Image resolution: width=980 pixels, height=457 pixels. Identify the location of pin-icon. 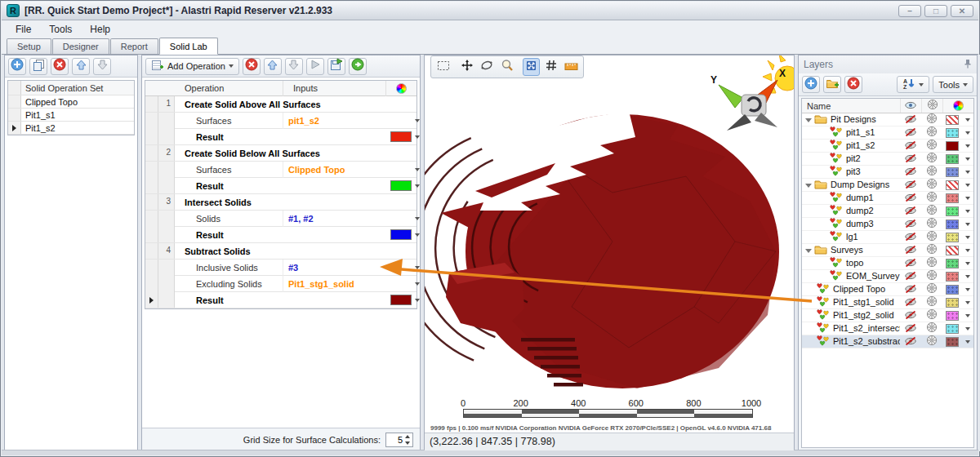
(968, 65).